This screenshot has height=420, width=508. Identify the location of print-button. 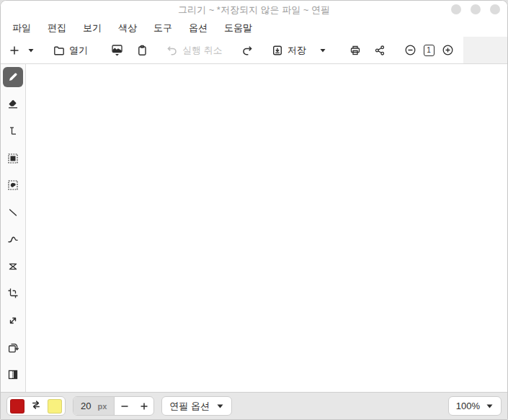
(355, 50).